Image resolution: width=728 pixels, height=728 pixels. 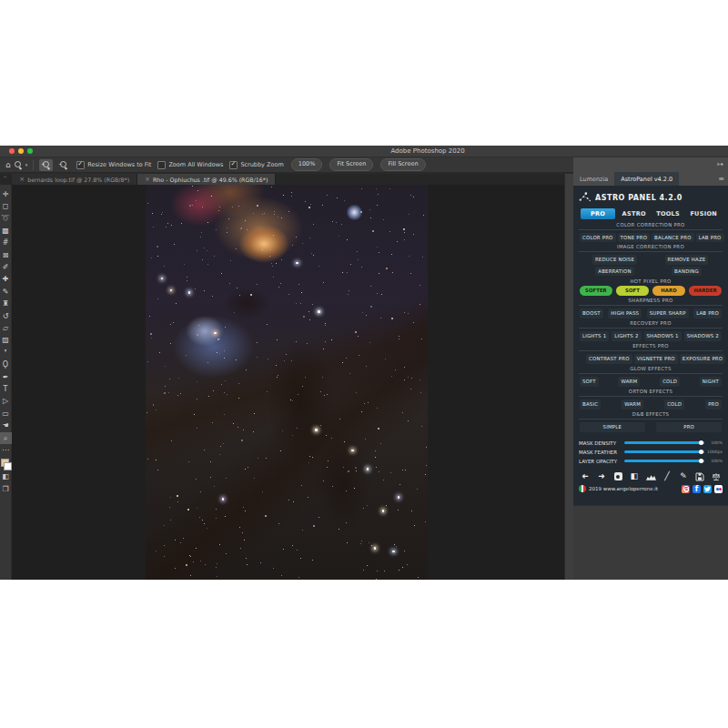 I want to click on levels-icon: ◧, so click(x=634, y=477).